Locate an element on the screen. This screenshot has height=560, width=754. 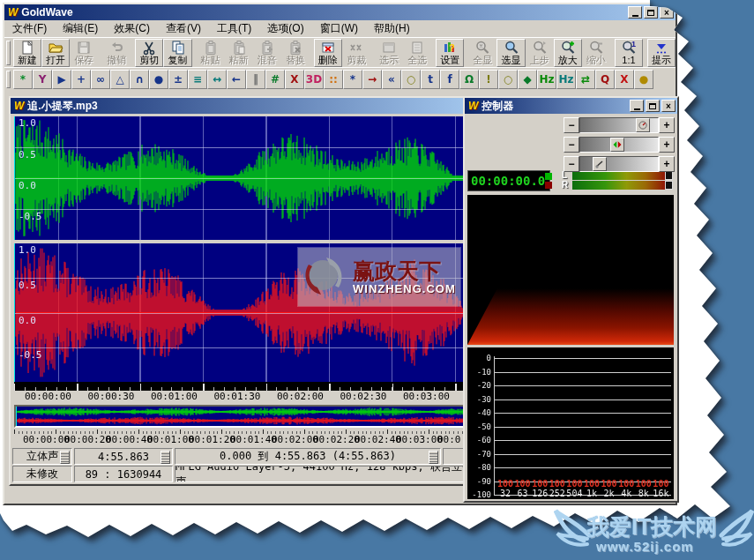
overview-panel is located at coordinates (243, 416).